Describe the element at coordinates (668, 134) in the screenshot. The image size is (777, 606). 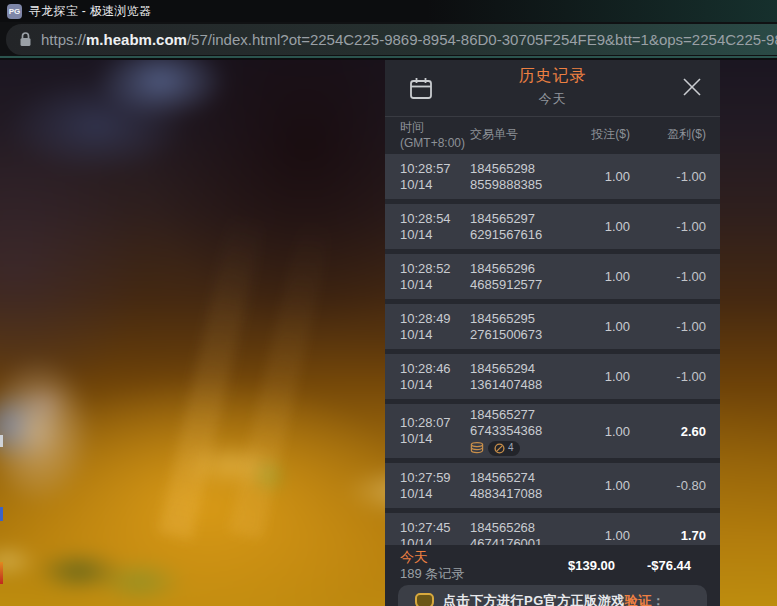
I see `column-profit: 盈利($)` at that location.